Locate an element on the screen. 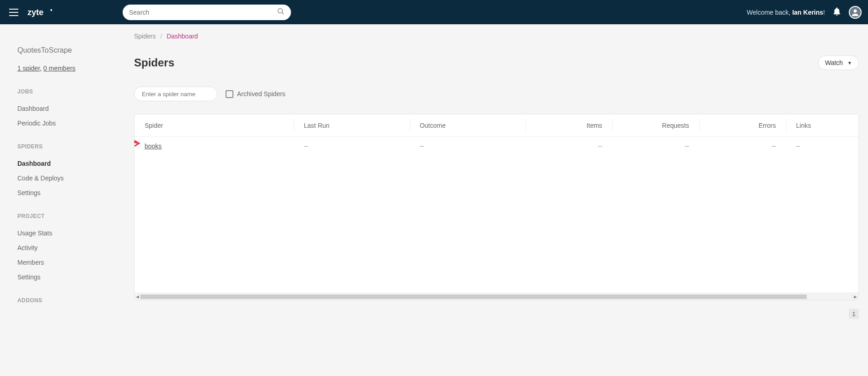  notifications-icon is located at coordinates (837, 12).